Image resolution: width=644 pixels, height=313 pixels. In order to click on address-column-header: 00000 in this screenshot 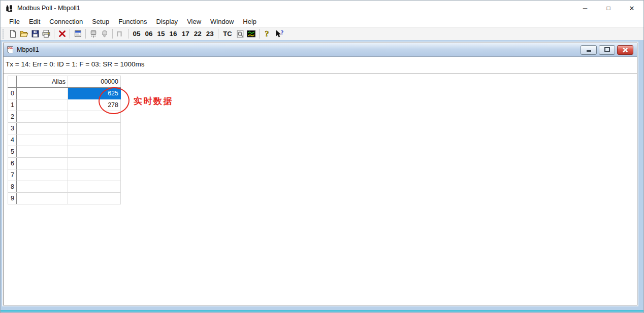, I will do `click(94, 82)`.